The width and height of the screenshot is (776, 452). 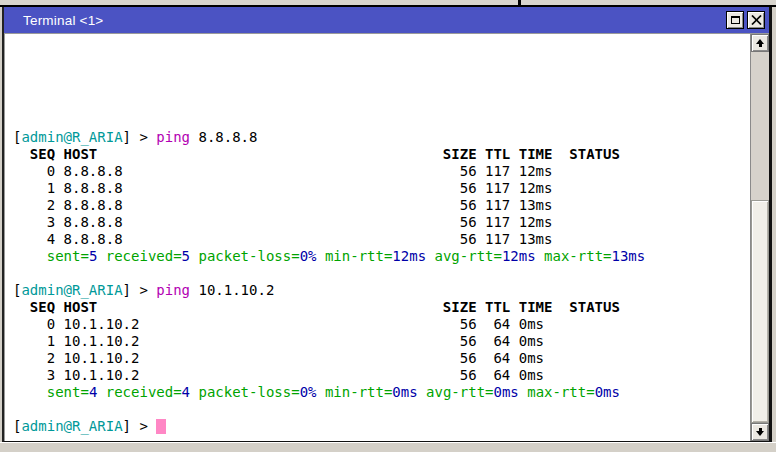 I want to click on terminal-text: 0 10.1.10.2 56 64 0ms, so click(x=278, y=324).